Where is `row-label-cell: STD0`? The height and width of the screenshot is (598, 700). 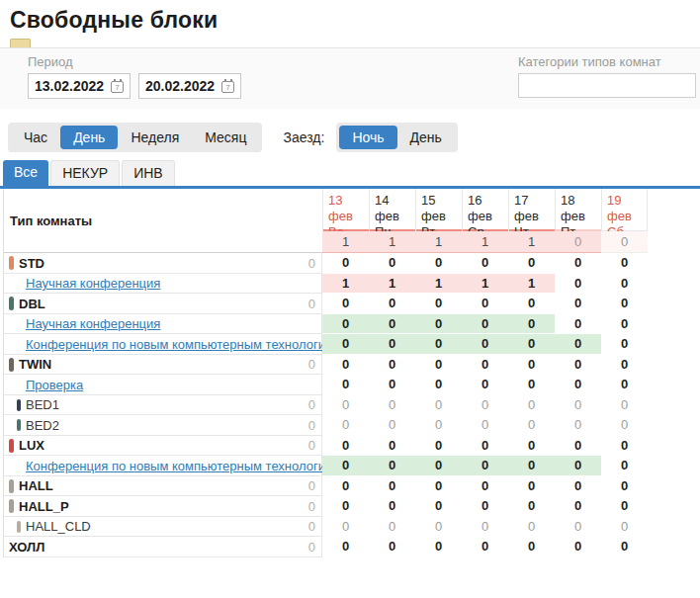 row-label-cell: STD0 is located at coordinates (163, 263).